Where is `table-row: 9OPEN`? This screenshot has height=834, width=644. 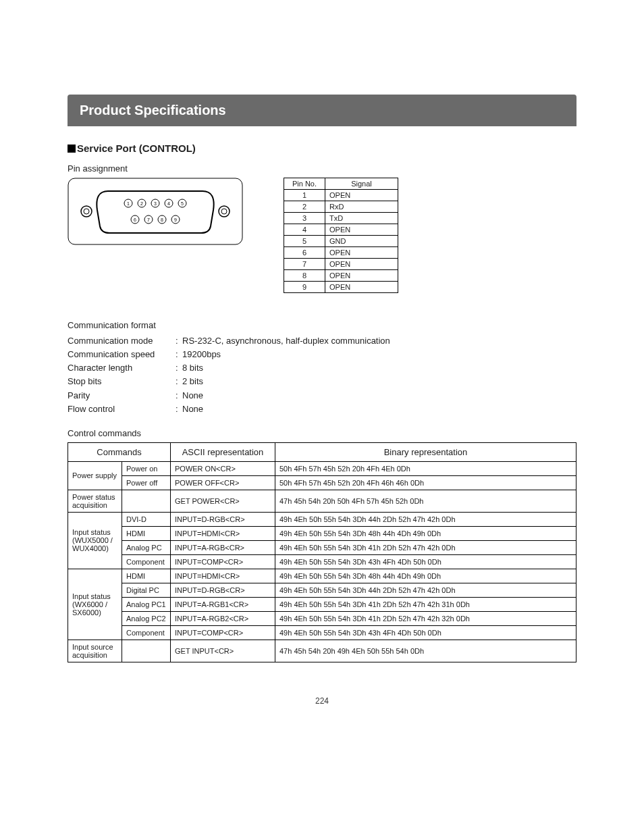 table-row: 9OPEN is located at coordinates (342, 288).